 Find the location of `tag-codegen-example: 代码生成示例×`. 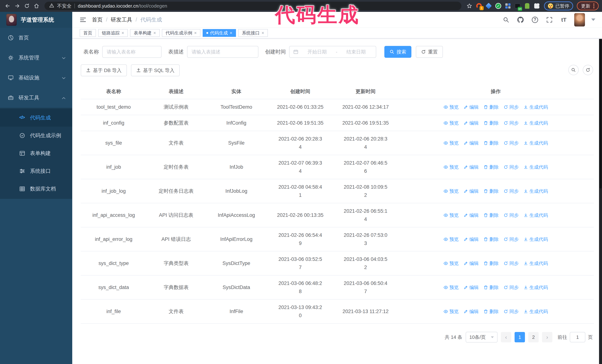

tag-codegen-example: 代码生成示例× is located at coordinates (181, 33).